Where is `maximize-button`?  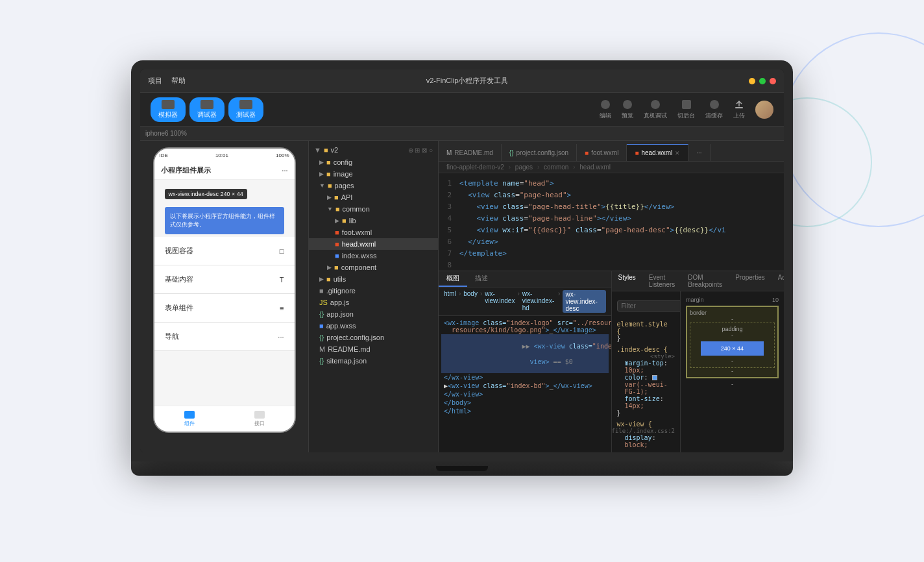 maximize-button is located at coordinates (762, 81).